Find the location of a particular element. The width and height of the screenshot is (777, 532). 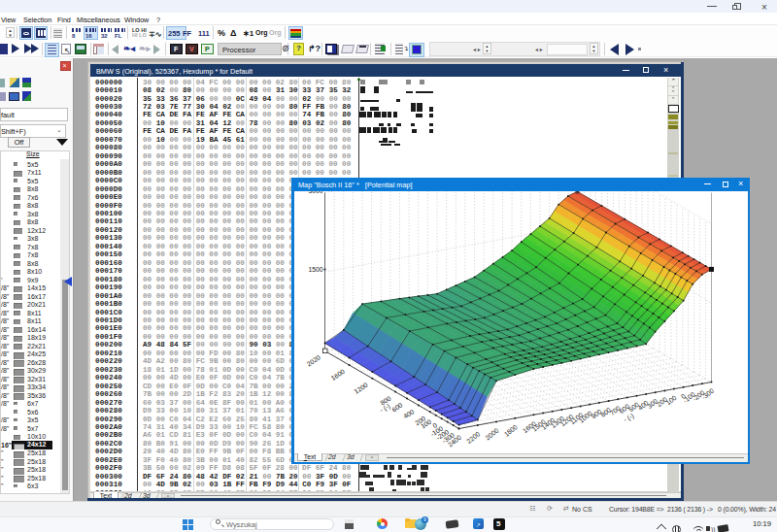

svg-text: 2000 is located at coordinates (491, 433).